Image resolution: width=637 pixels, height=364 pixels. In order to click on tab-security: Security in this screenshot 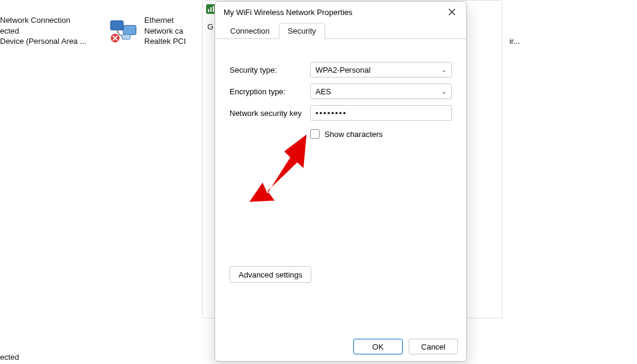, I will do `click(302, 31)`.